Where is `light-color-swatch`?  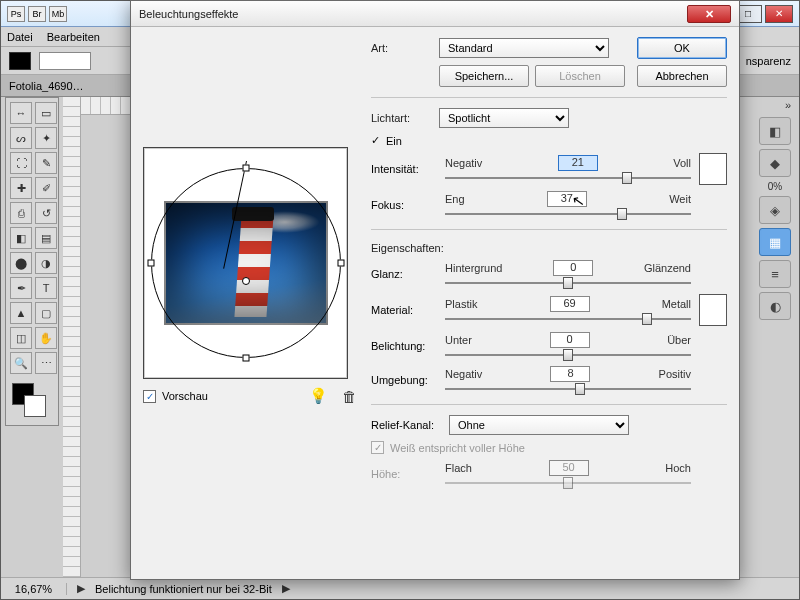
light-color-swatch is located at coordinates (713, 169).